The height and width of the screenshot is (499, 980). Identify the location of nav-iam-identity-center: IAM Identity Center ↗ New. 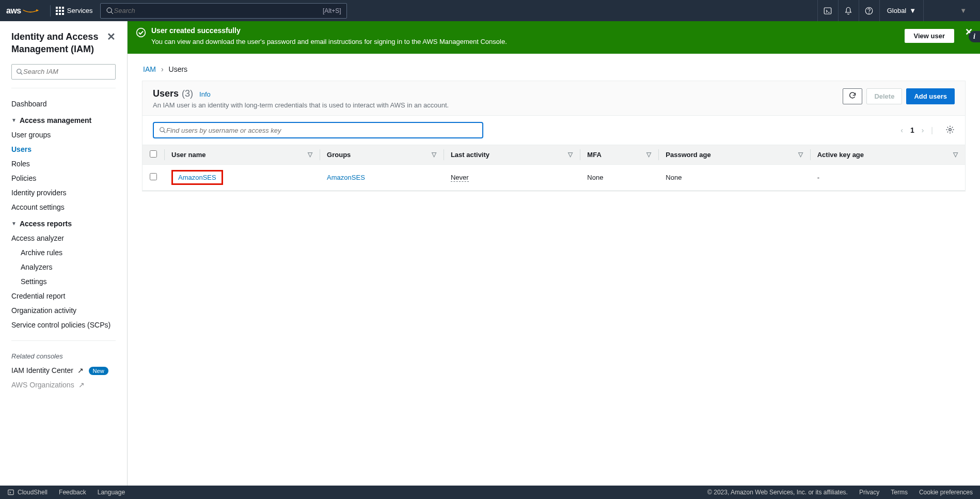
(64, 370).